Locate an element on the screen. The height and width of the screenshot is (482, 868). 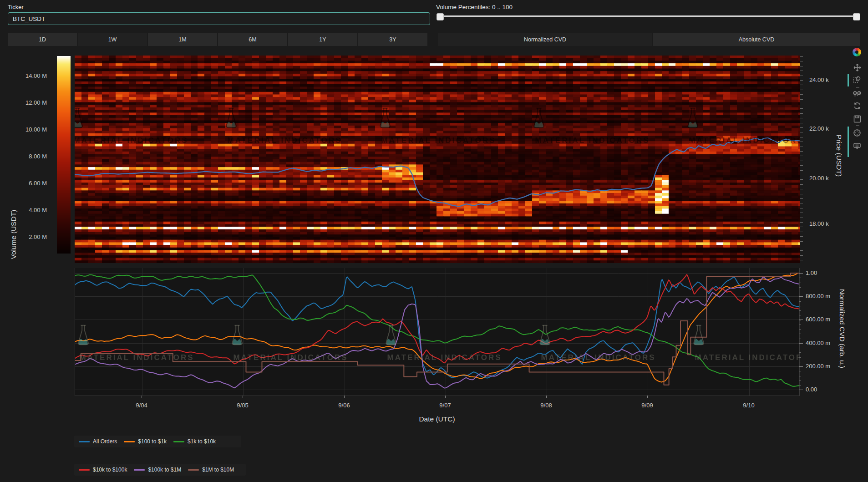
price-tick-18k: 18.00 k is located at coordinates (819, 224).